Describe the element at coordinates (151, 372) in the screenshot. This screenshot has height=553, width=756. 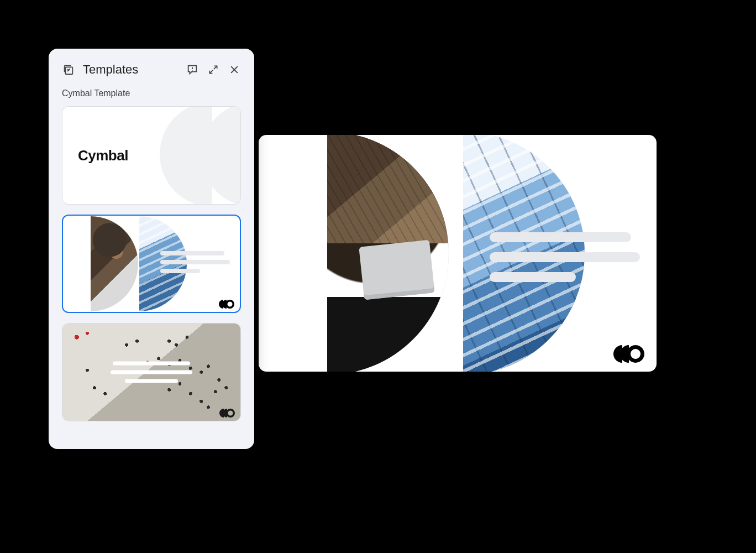
I see `template-card-section-header` at that location.